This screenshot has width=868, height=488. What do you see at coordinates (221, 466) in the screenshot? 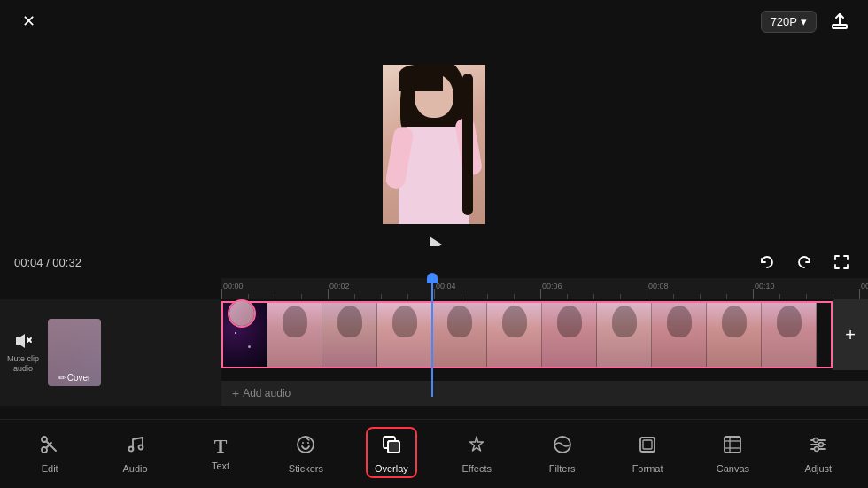
I see `text-label: Text` at bounding box center [221, 466].